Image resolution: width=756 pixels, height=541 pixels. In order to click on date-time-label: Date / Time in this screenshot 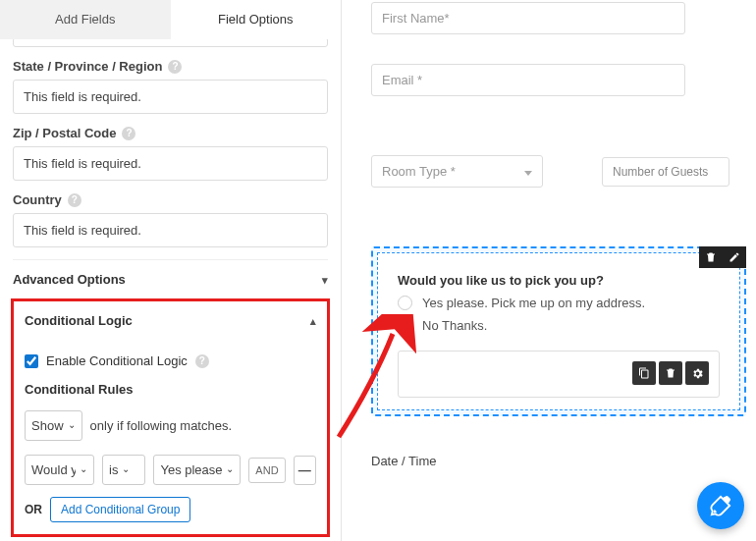, I will do `click(559, 461)`.